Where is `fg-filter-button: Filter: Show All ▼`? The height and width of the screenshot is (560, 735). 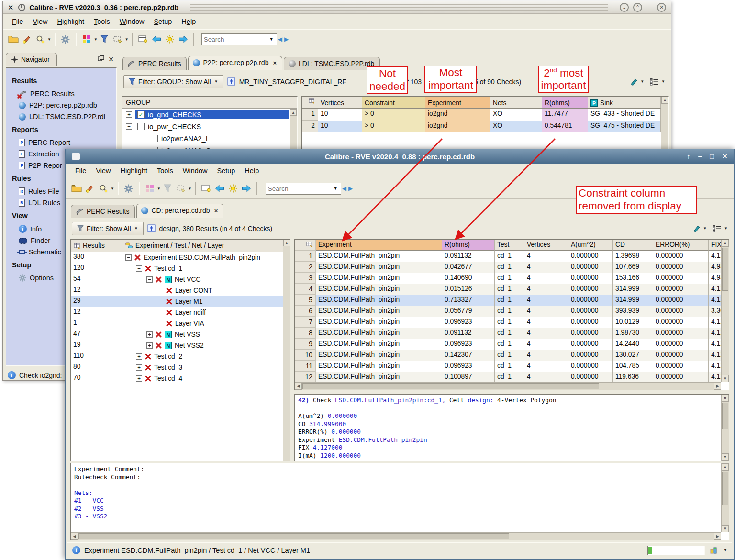 fg-filter-button: Filter: Show All ▼ is located at coordinates (108, 229).